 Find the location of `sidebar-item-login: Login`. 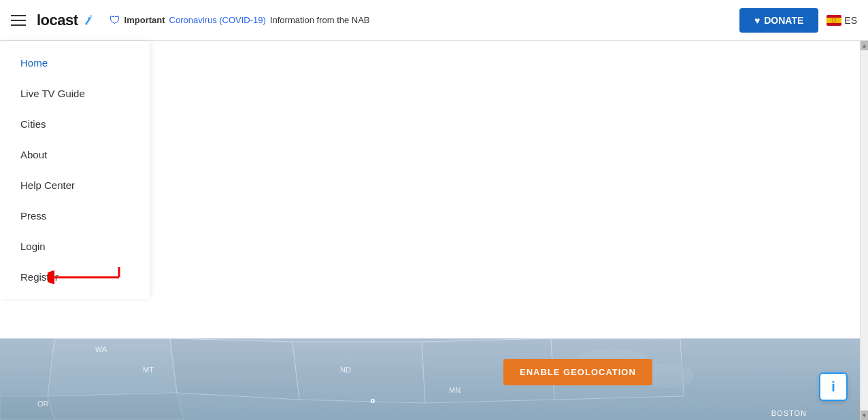

sidebar-item-login: Login is located at coordinates (75, 246).